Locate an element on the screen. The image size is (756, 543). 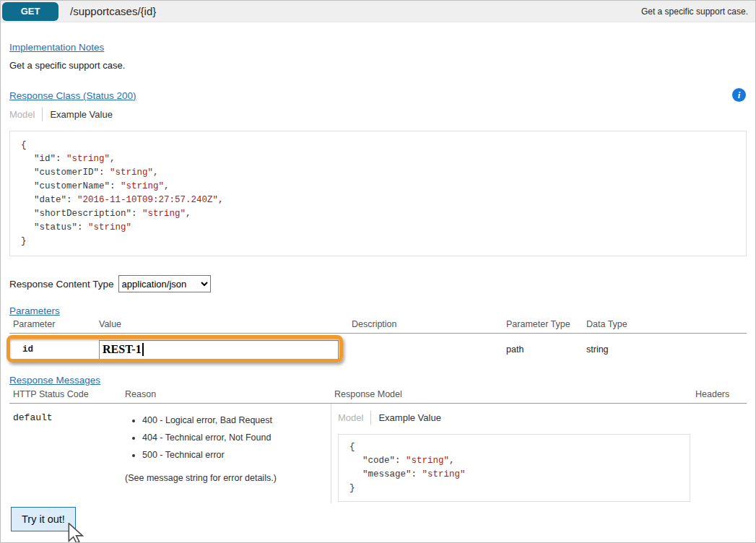
code-line: "shortDescription": "string", is located at coordinates (383, 214).